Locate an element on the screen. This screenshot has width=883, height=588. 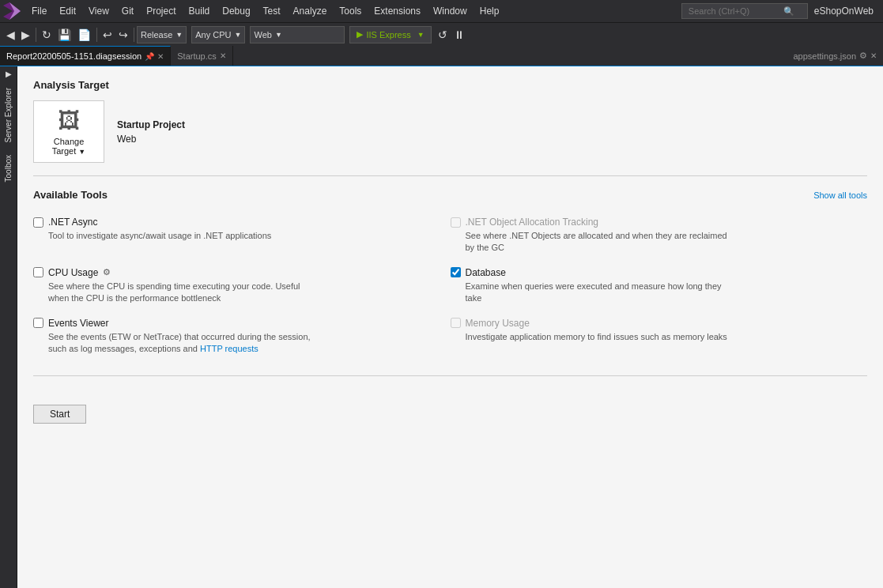
tool-net-async-header: .NET Async is located at coordinates (242, 222).